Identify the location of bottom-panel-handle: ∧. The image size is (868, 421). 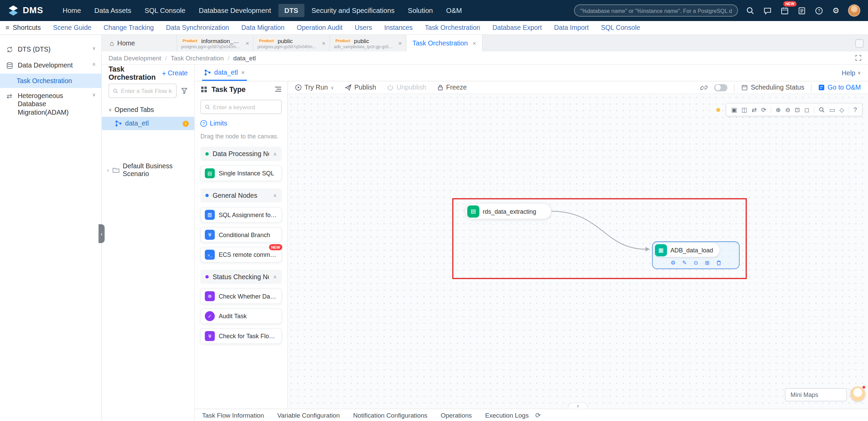
(578, 405).